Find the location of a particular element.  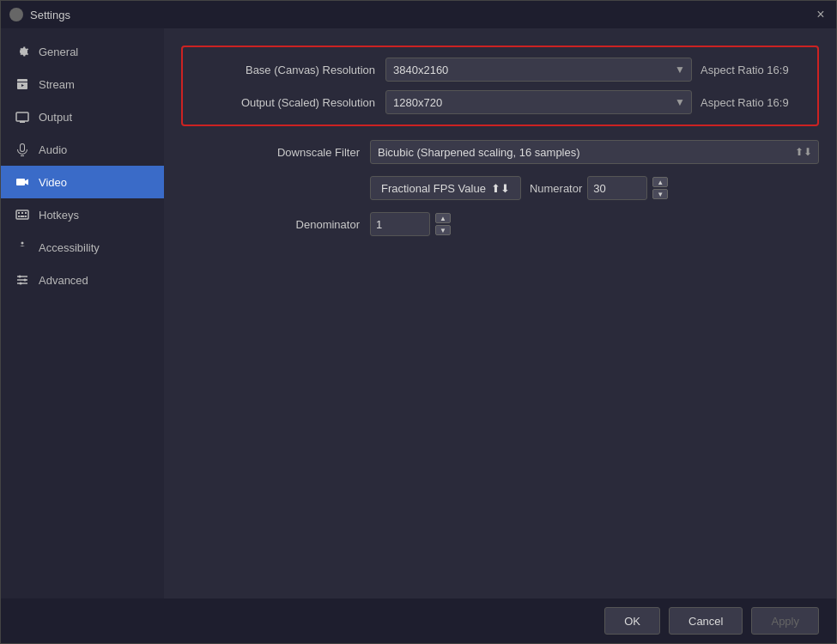

numerator-input is located at coordinates (617, 188).